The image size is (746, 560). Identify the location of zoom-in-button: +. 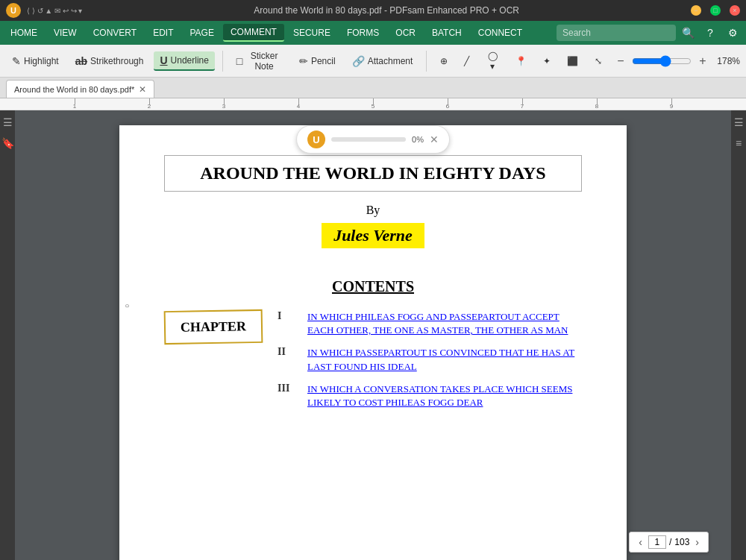
(703, 61).